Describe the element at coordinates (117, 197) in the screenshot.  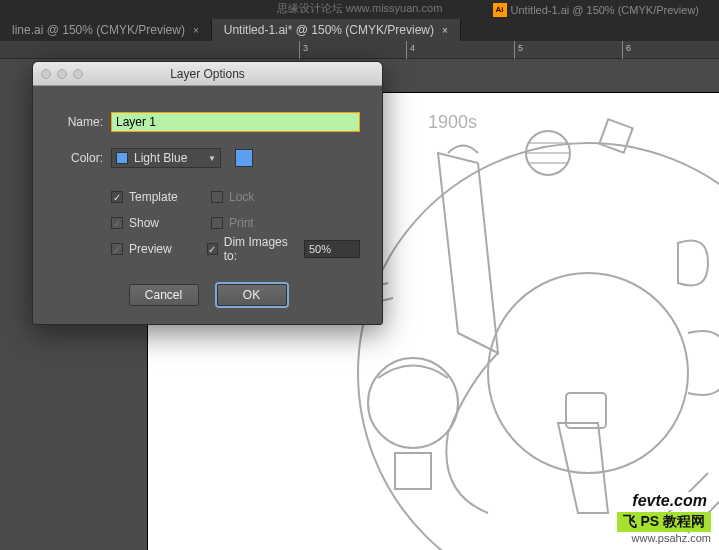
I see `template-checkbox` at that location.